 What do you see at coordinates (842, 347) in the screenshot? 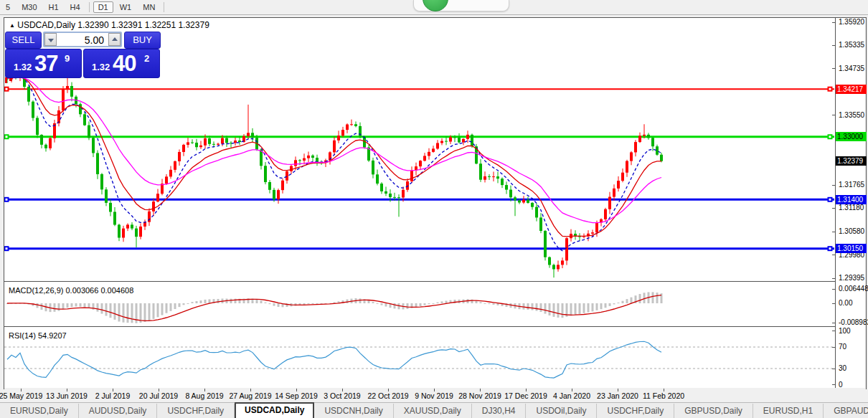
I see `rsi-axis-label: 70` at bounding box center [842, 347].